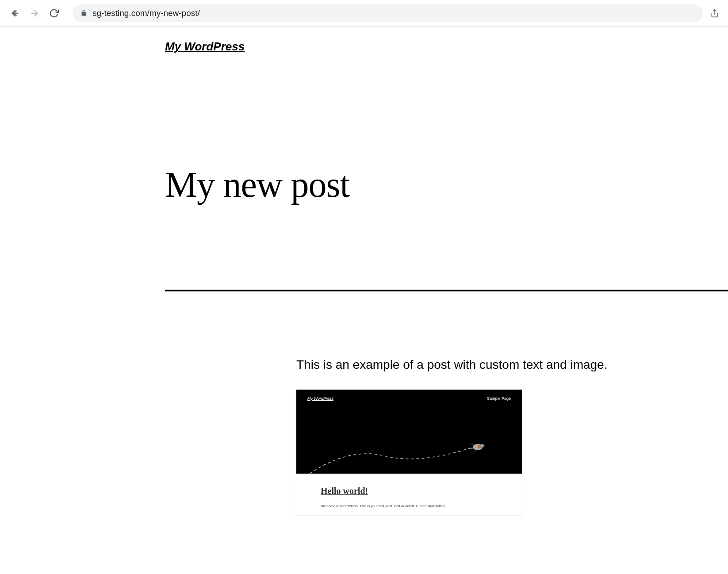 The image size is (728, 574). What do you see at coordinates (409, 491) in the screenshot?
I see `embedded-post-title: Hello world!` at bounding box center [409, 491].